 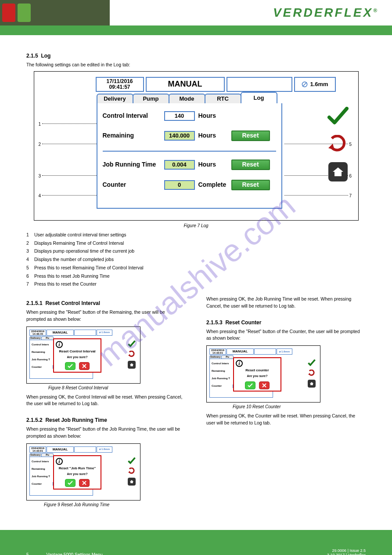 I want to click on control-interval-label: Control Interval, so click(x=133, y=116).